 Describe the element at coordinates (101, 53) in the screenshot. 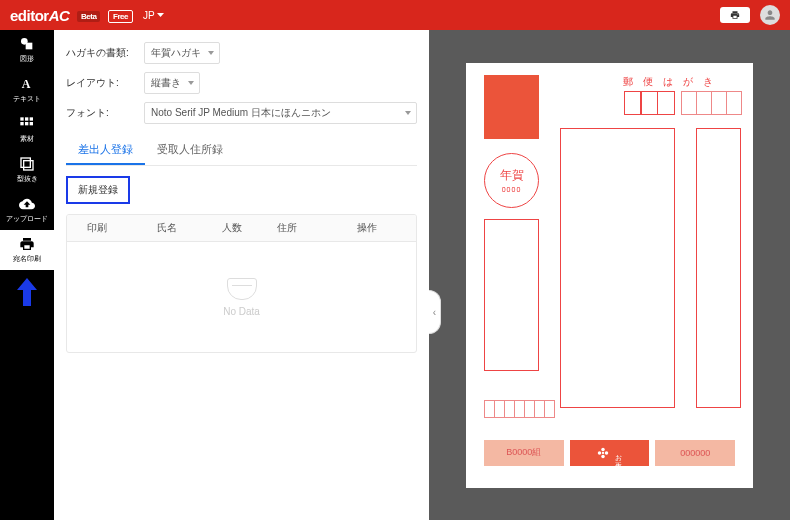

I see `postcard-type-label: ハガキの書類:` at that location.